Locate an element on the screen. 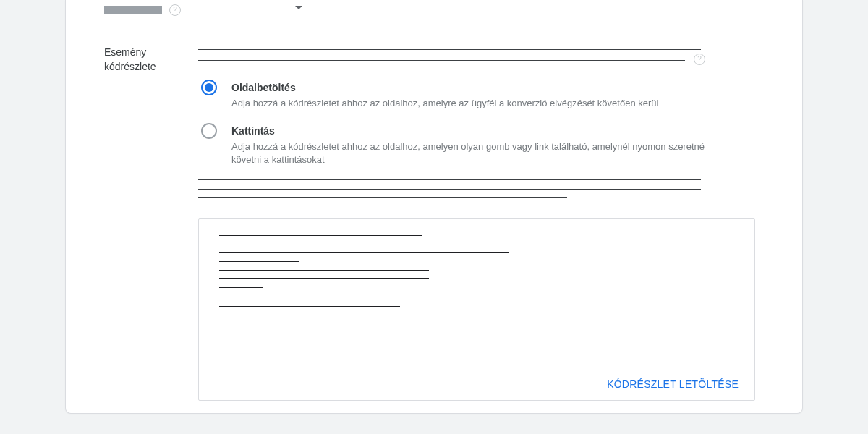  option-page-load: Oldalbetöltés Adja hozzá a kódrészletet … is located at coordinates (477, 95).